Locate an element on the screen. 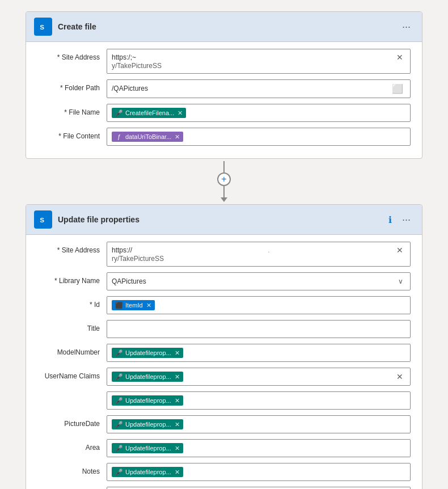  file-name-label: * File Name is located at coordinates (69, 110).